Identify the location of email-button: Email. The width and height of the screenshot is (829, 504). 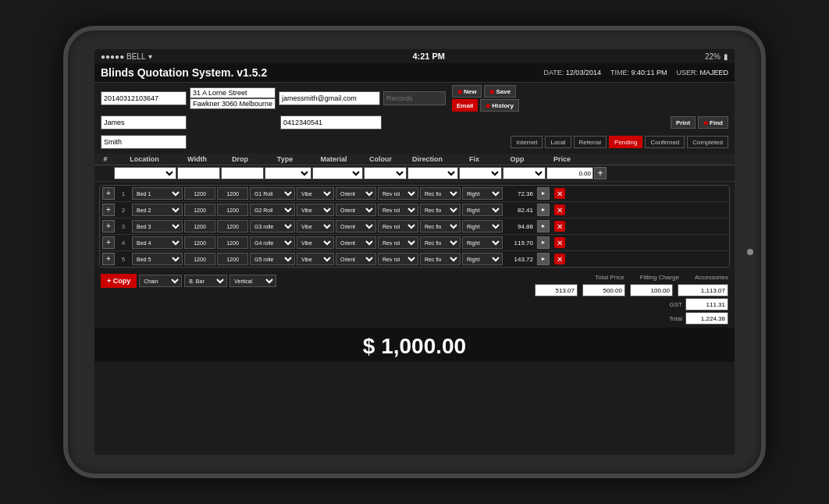
(465, 105).